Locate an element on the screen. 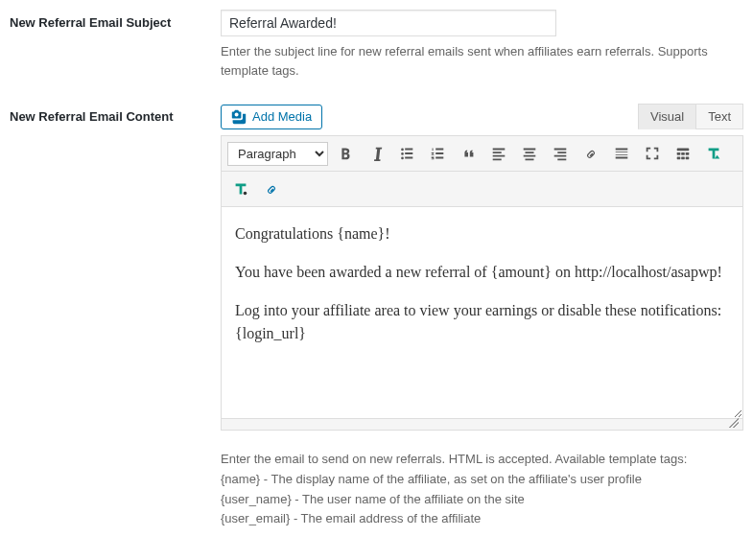 This screenshot has width=753, height=560. thrive-link-button is located at coordinates (271, 189).